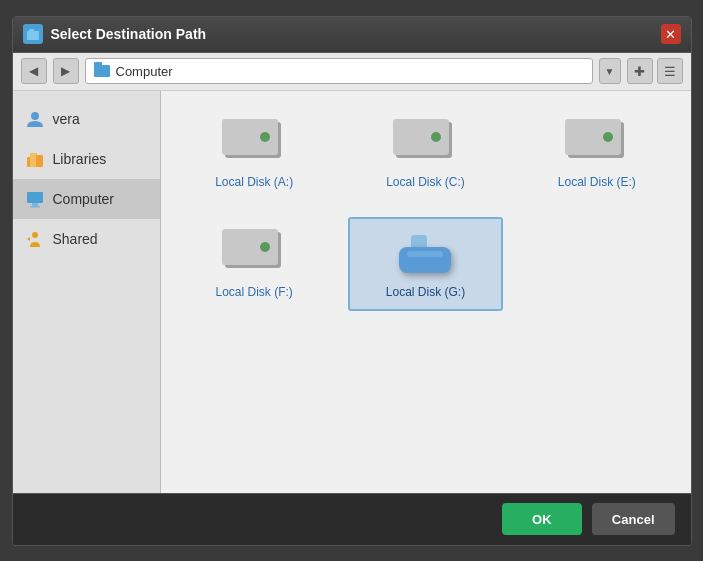  Describe the element at coordinates (426, 292) in the screenshot. I see `disk-label-g: Local Disk (G:)` at that location.